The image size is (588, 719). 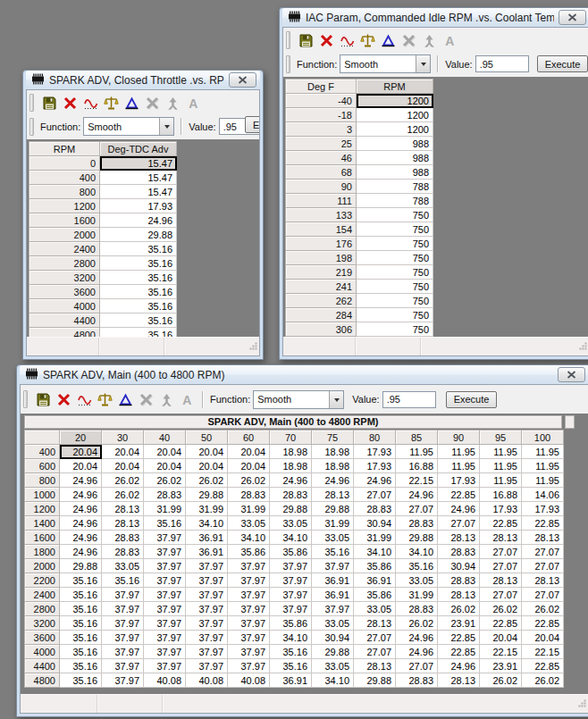 I want to click on row-header: 284, so click(x=322, y=315).